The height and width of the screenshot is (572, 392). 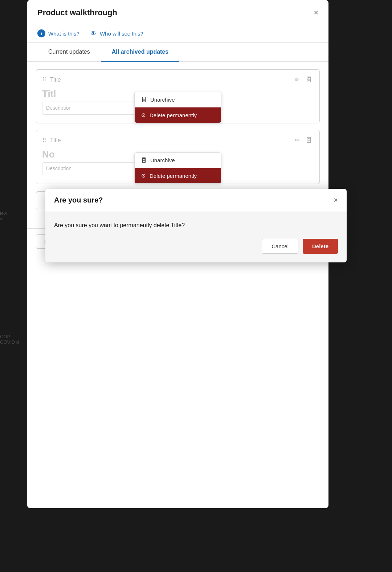 I want to click on confirm-message: Are you sure you want to permanently del…, so click(x=196, y=225).